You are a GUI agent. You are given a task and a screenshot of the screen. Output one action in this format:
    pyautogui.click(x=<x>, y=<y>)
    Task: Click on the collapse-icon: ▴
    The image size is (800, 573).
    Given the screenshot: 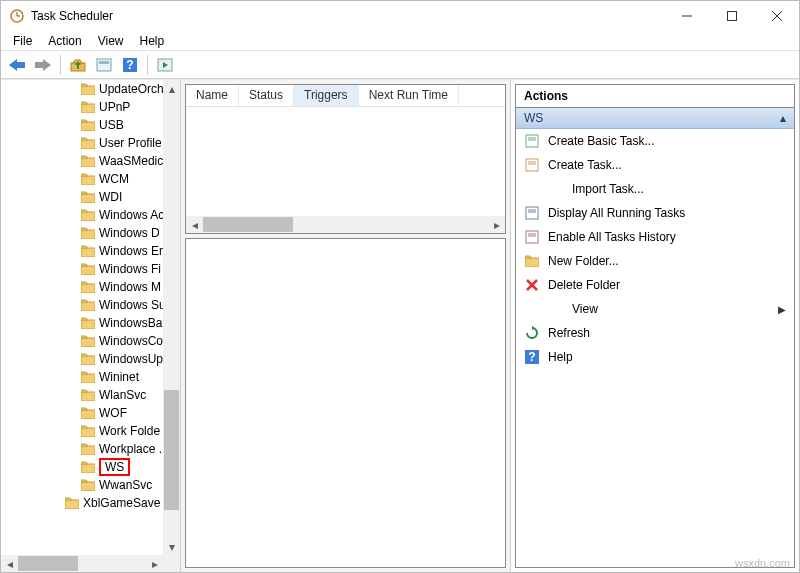 What is the action you would take?
    pyautogui.click(x=783, y=118)
    